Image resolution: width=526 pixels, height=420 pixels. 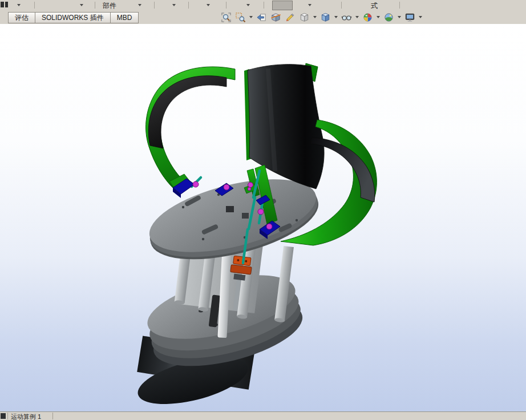 I want to click on insert-component-button-label: 部件, so click(x=110, y=6).